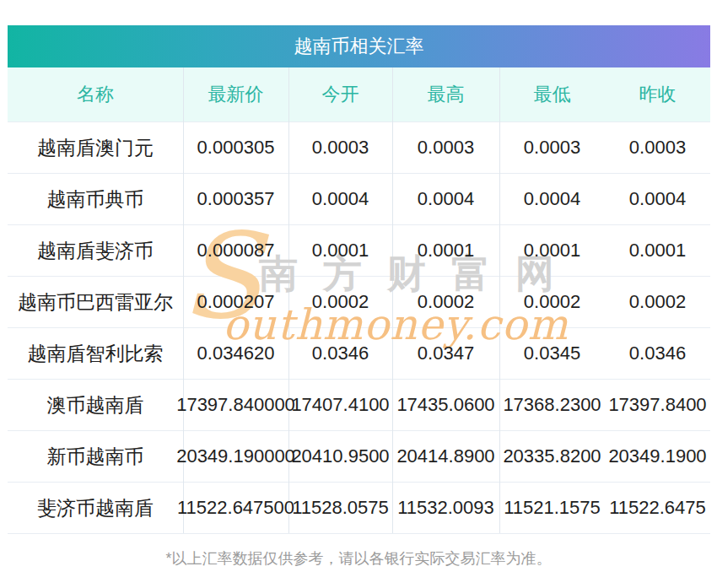 The width and height of the screenshot is (717, 588). I want to click on cell-open: 0.0004, so click(341, 199).